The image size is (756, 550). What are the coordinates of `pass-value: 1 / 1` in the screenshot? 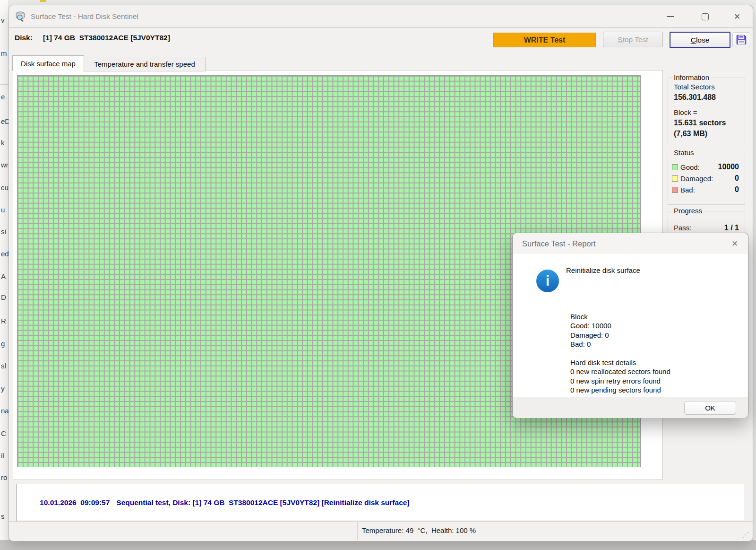 It's located at (731, 228).